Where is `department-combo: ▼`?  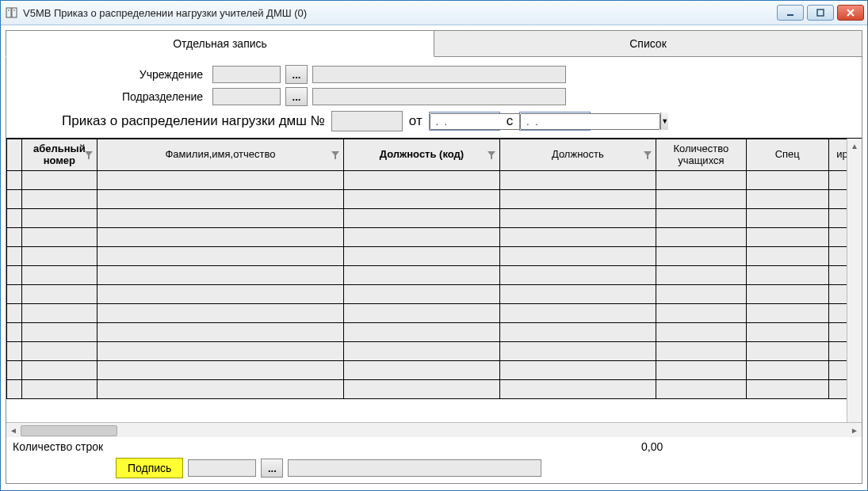
department-combo: ▼ is located at coordinates (247, 97).